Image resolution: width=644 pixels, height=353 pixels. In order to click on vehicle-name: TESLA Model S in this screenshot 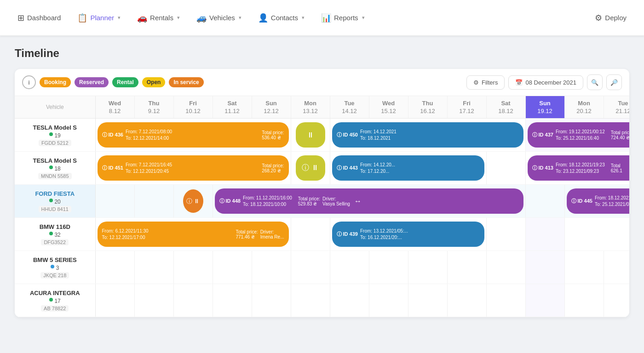, I will do `click(55, 128)`.